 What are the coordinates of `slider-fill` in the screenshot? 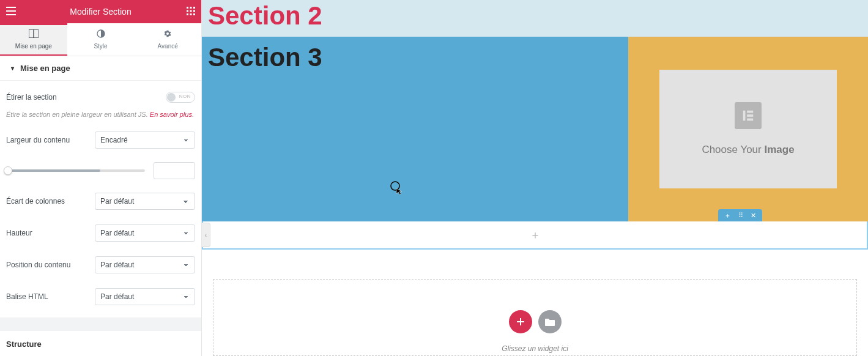 It's located at (53, 171).